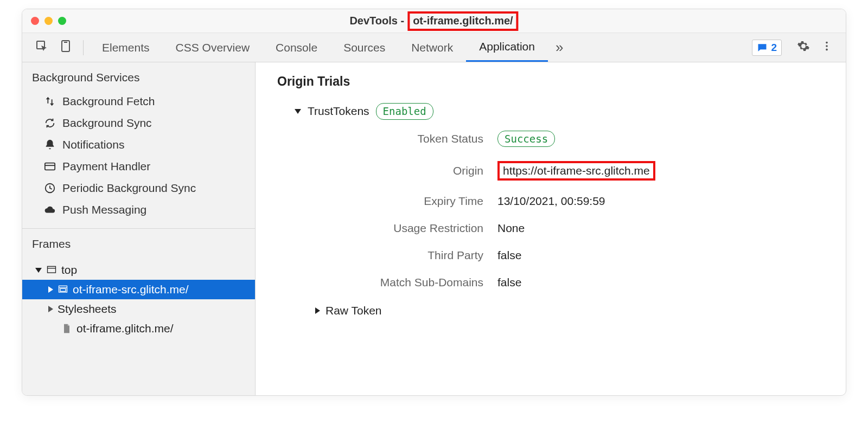 The height and width of the screenshot is (437, 868). Describe the element at coordinates (52, 270) in the screenshot. I see `window-icon` at that location.